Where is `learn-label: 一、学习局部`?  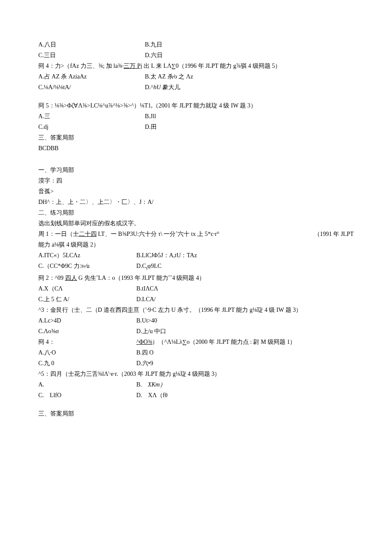
learn-label: 一、学习局部 is located at coordinates (196, 170).